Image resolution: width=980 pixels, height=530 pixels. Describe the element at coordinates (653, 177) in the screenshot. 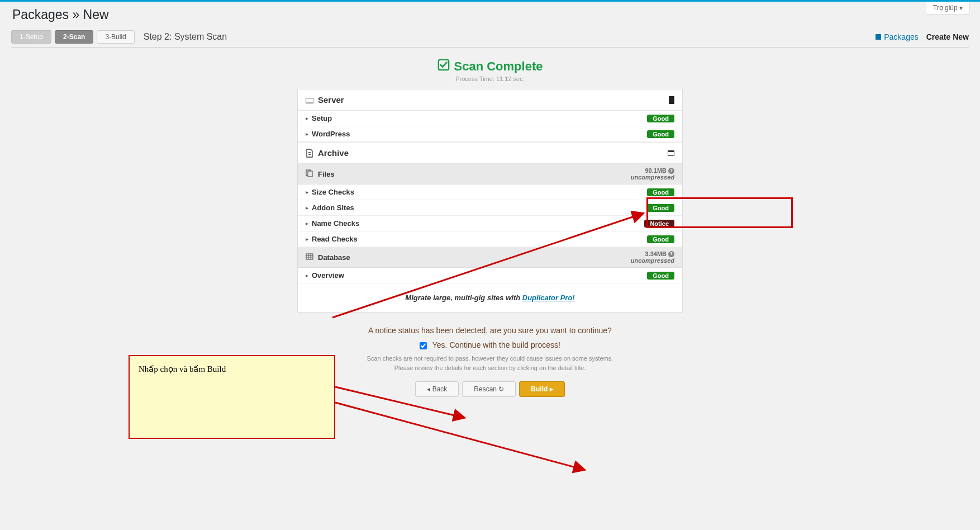

I see `files-uncompressed: uncompressed` at that location.